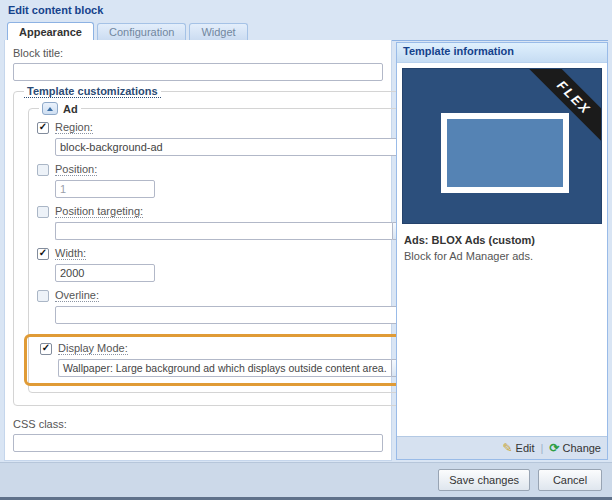 The height and width of the screenshot is (500, 612). Describe the element at coordinates (43, 254) in the screenshot. I see `width-checkbox` at that location.